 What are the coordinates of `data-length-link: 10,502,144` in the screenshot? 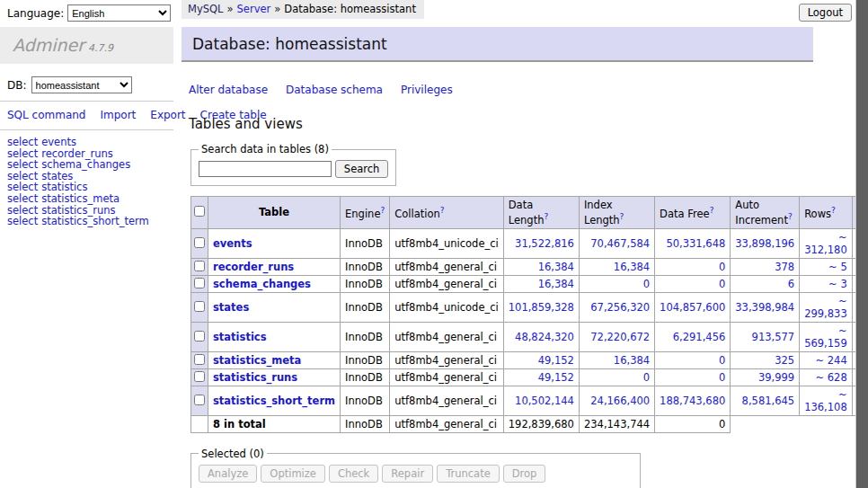 It's located at (545, 401).